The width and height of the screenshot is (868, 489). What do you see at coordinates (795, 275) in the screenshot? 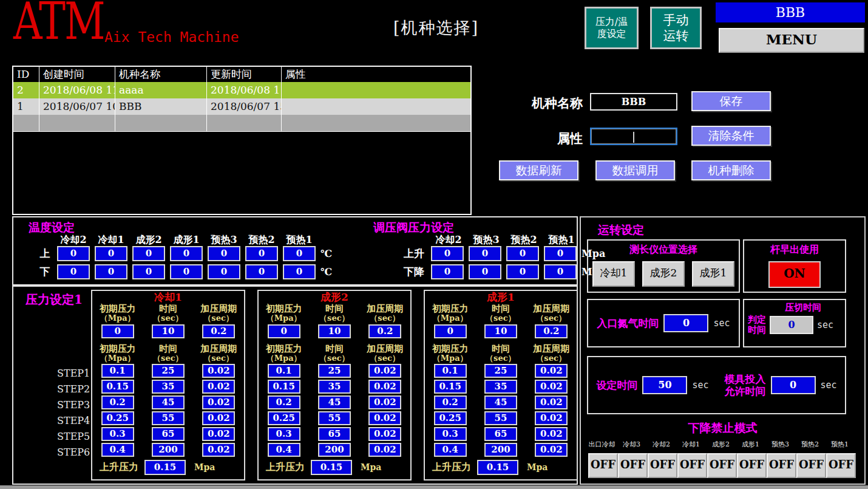
I see `rod-early-on-toggle: ON` at bounding box center [795, 275].